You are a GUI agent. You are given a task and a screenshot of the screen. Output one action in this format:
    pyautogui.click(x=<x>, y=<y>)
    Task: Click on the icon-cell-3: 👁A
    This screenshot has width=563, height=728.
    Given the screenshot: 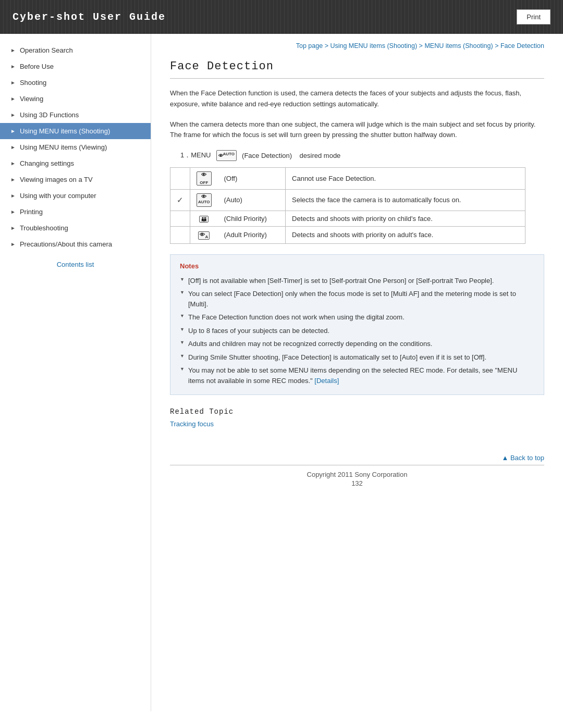 What is the action you would take?
    pyautogui.click(x=204, y=235)
    